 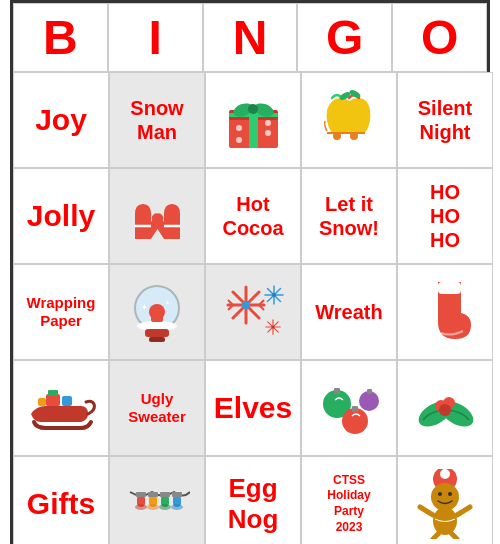 I want to click on bingo-cell-20: Gifts, so click(x=61, y=500).